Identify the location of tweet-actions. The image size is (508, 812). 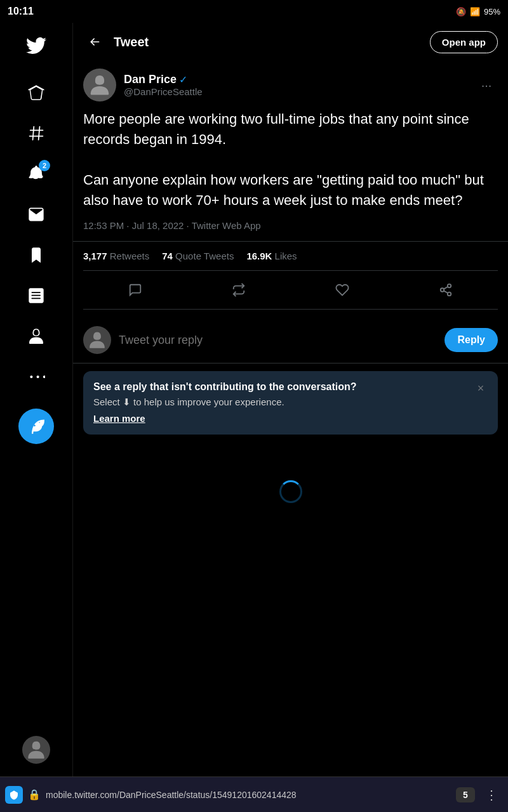
(291, 291).